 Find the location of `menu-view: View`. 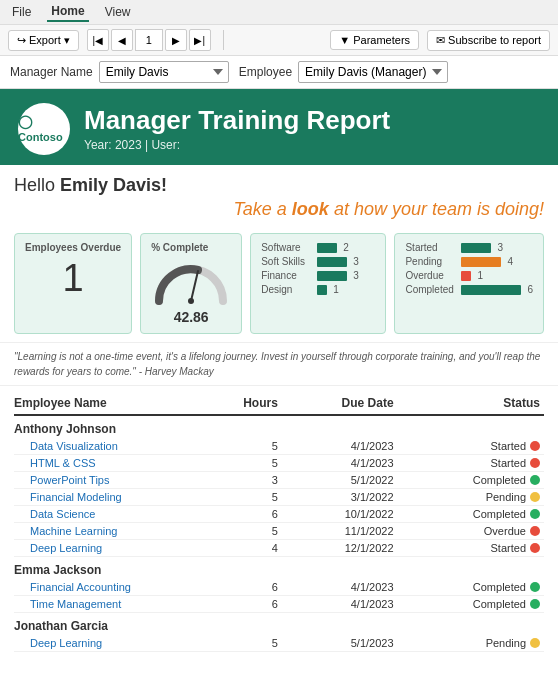

menu-view: View is located at coordinates (118, 12).